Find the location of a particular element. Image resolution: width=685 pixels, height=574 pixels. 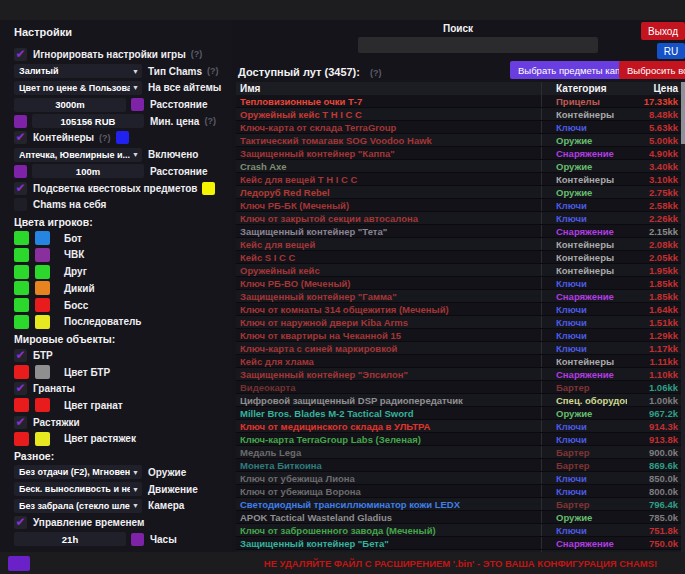

pmc-color-primary-swatch is located at coordinates (22, 255).